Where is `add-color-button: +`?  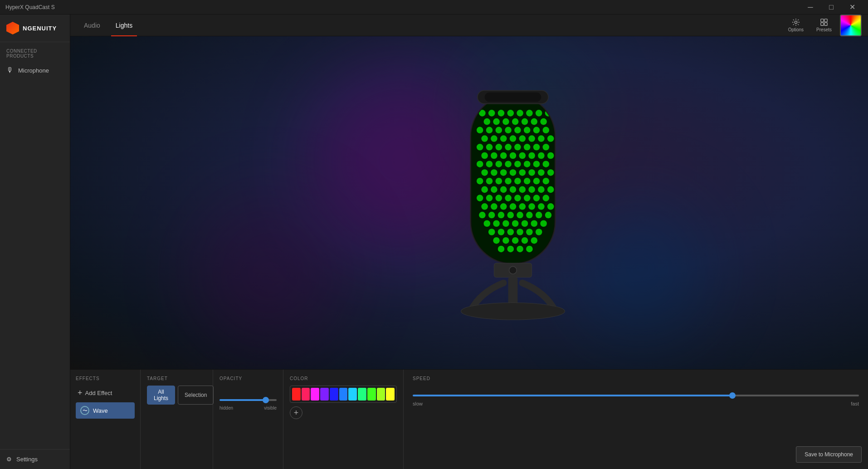 add-color-button: + is located at coordinates (296, 413).